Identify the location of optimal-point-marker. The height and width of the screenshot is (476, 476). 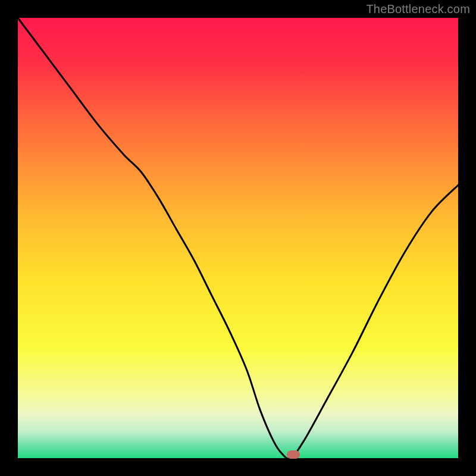
(293, 455).